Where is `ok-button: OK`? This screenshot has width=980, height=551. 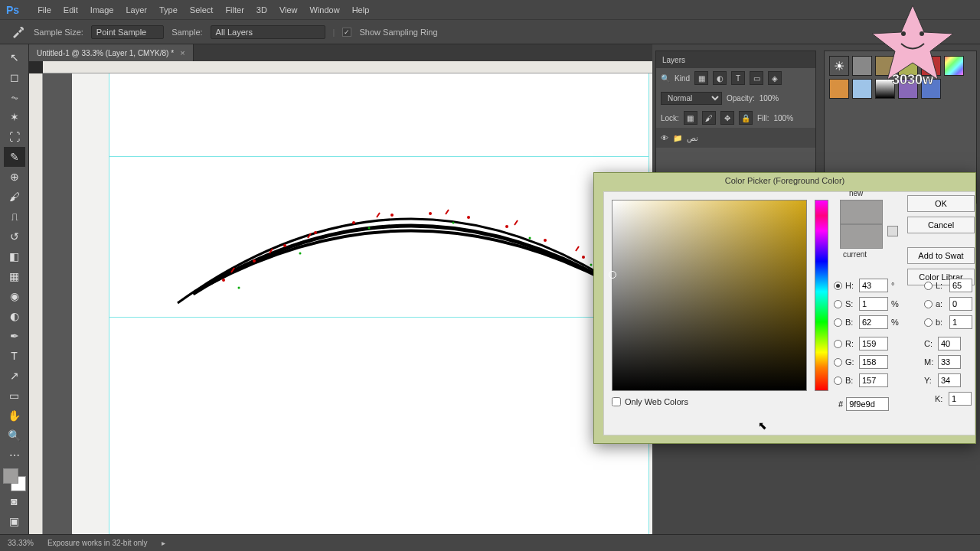
ok-button: OK is located at coordinates (941, 204).